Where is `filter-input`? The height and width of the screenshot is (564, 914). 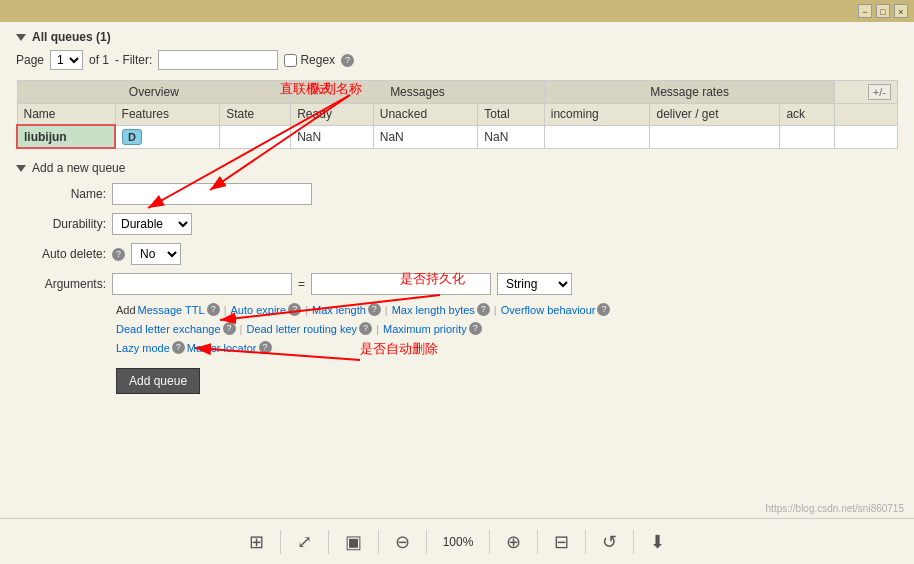
filter-input is located at coordinates (218, 60).